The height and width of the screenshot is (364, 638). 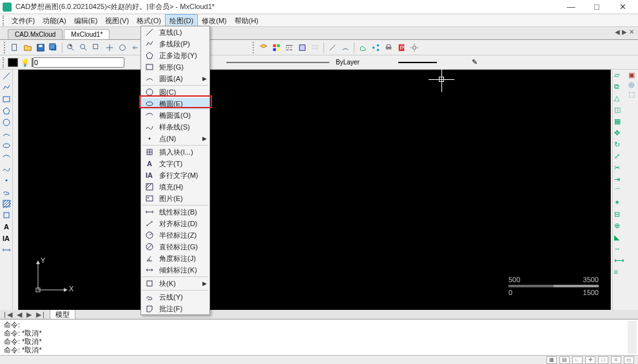 What do you see at coordinates (276, 48) in the screenshot?
I see `color-button` at bounding box center [276, 48].